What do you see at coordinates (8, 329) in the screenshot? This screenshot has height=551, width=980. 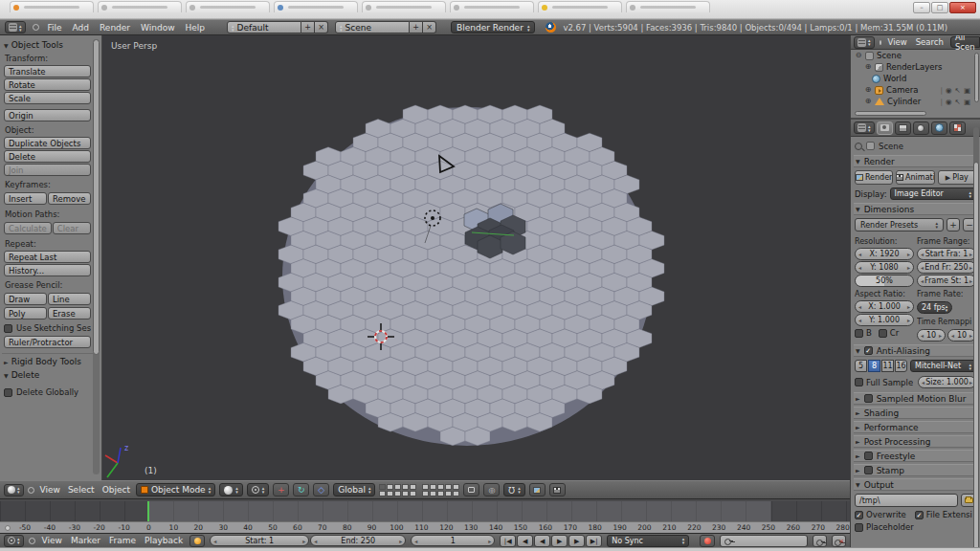 I see `sketching-sessions-checkbox` at bounding box center [8, 329].